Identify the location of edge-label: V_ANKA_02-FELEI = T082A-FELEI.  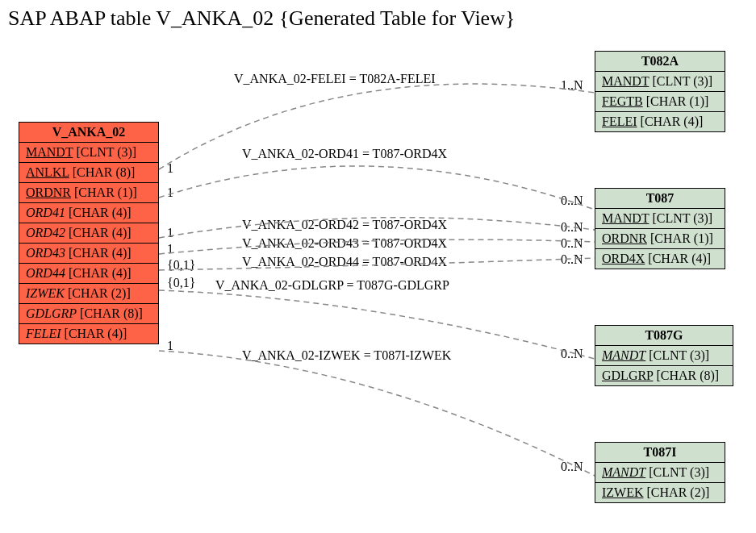
(335, 79).